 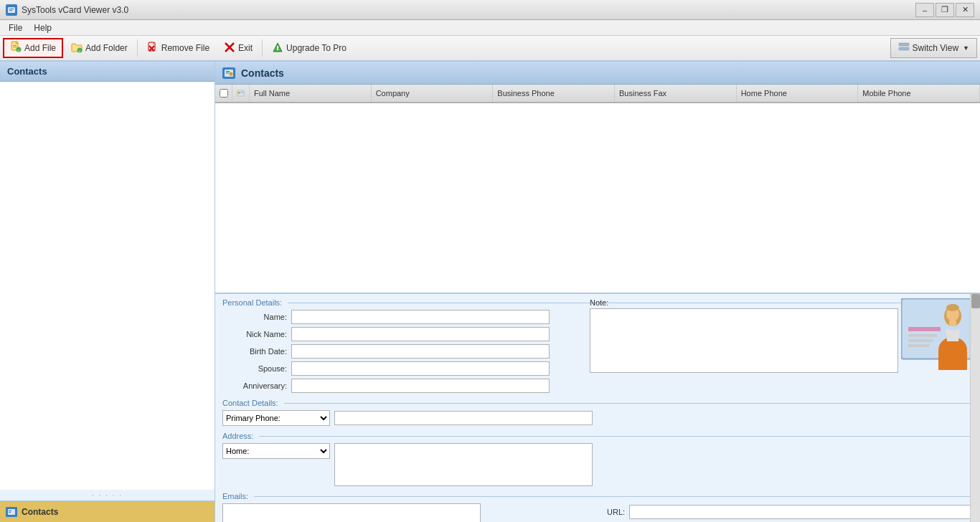 What do you see at coordinates (790, 512) in the screenshot?
I see `url-section: URL:` at bounding box center [790, 512].